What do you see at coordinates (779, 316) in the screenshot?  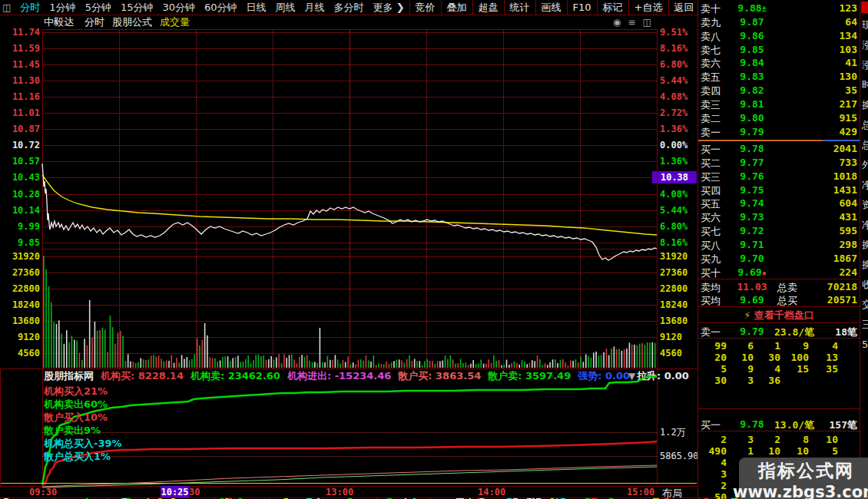 I see `depth-link-row: ⚡ 查看千档盘口` at bounding box center [779, 316].